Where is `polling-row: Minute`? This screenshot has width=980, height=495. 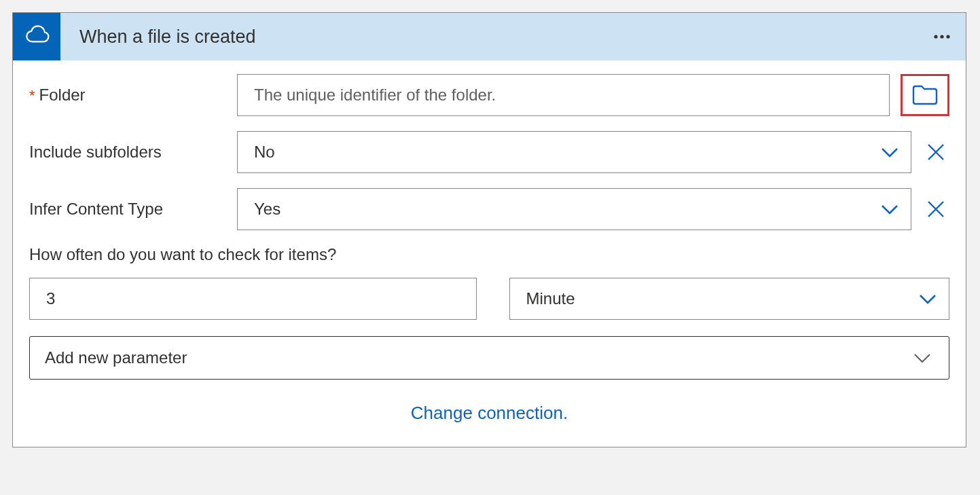 polling-row: Minute is located at coordinates (489, 299).